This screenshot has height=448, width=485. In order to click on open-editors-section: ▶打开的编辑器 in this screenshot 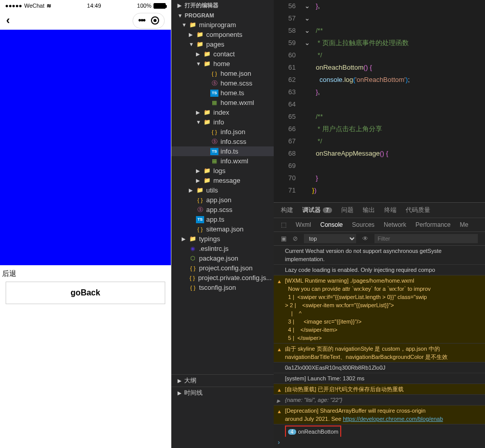, I will do `click(223, 5)`.